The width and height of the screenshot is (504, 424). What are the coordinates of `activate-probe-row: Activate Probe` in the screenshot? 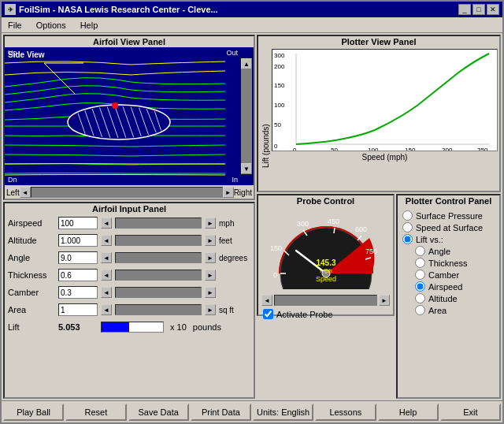 It's located at (326, 314).